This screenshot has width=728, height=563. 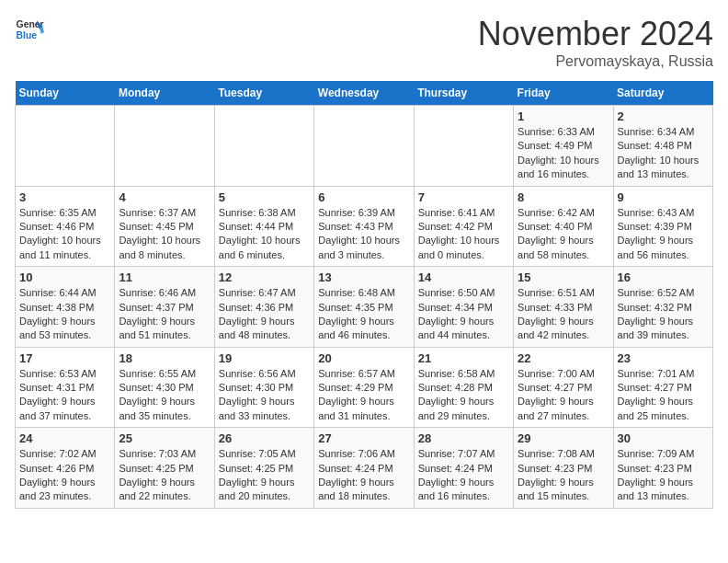 What do you see at coordinates (364, 387) in the screenshot?
I see `week-row-4: 17Sunrise: 6:53 AM Sunset: 4:31 PM Dayli…` at bounding box center [364, 387].